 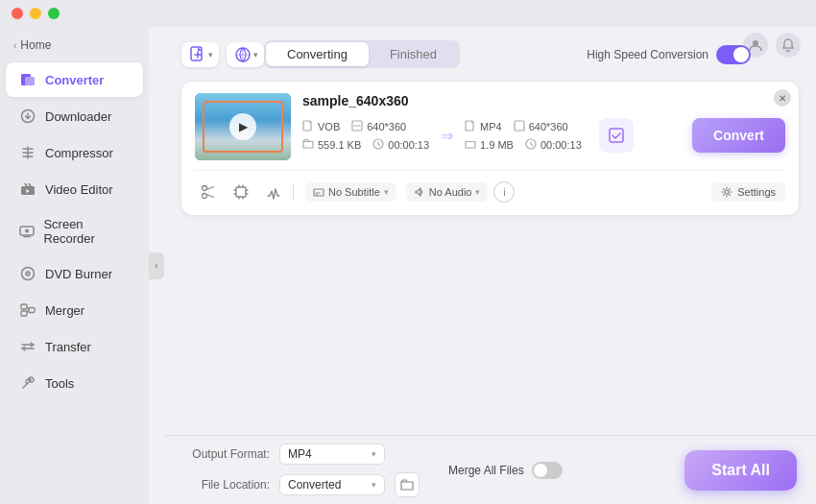 What do you see at coordinates (28, 189) in the screenshot?
I see `video-editor-icon` at bounding box center [28, 189].